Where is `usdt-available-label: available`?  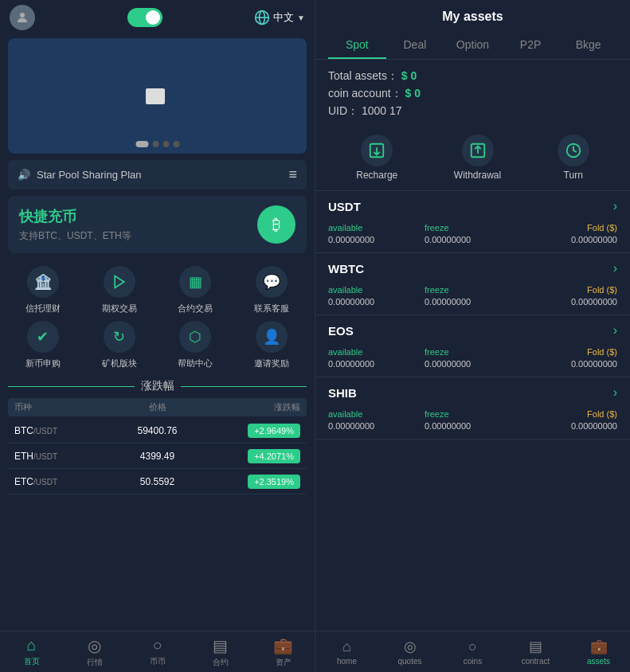
usdt-available-label: available is located at coordinates (376, 228).